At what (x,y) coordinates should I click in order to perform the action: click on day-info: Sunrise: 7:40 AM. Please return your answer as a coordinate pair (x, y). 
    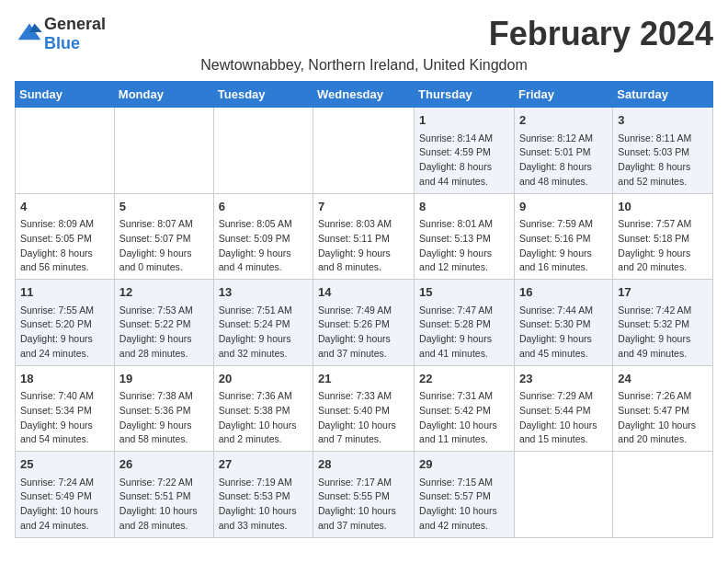
    Looking at the image, I should click on (64, 396).